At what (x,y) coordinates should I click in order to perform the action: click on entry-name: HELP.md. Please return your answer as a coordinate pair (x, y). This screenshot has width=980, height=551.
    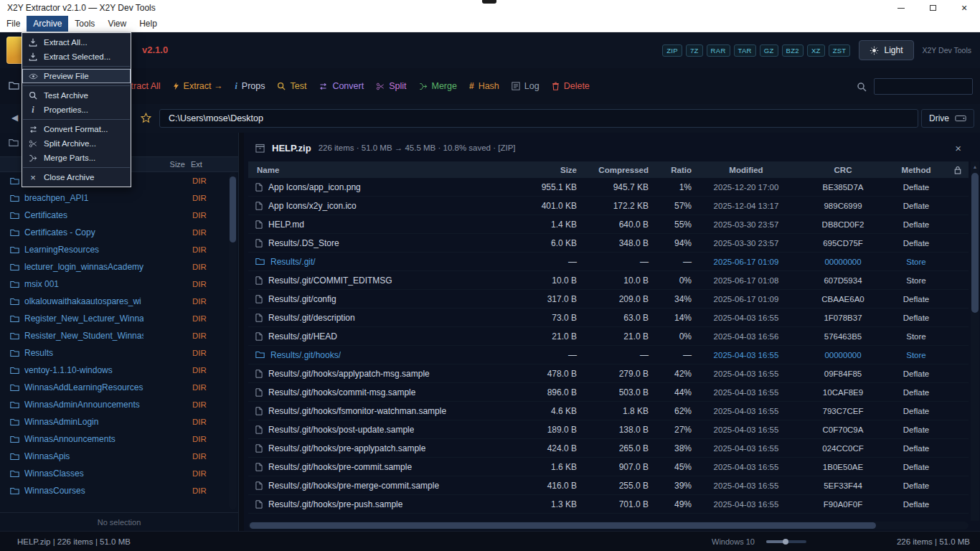
    Looking at the image, I should click on (286, 225).